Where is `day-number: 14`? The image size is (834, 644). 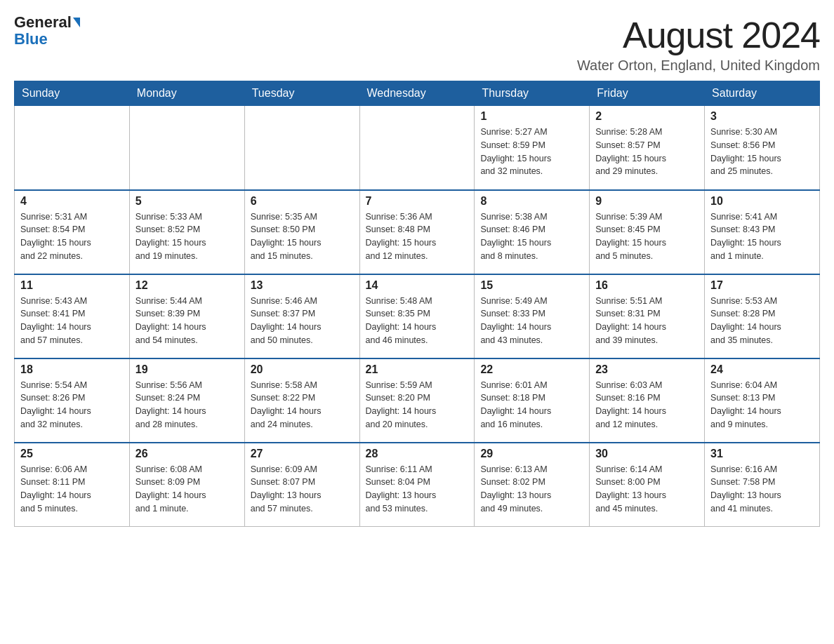 day-number: 14 is located at coordinates (417, 286).